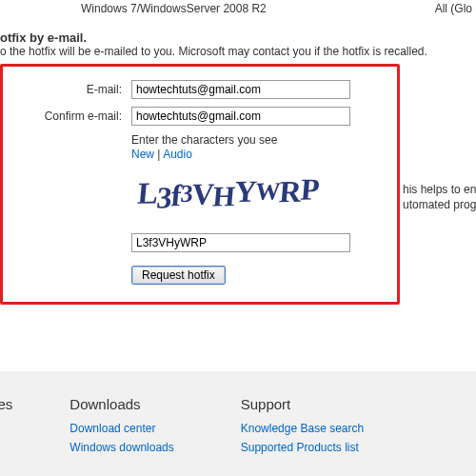  I want to click on captcha-audio-link: Audio, so click(177, 154).